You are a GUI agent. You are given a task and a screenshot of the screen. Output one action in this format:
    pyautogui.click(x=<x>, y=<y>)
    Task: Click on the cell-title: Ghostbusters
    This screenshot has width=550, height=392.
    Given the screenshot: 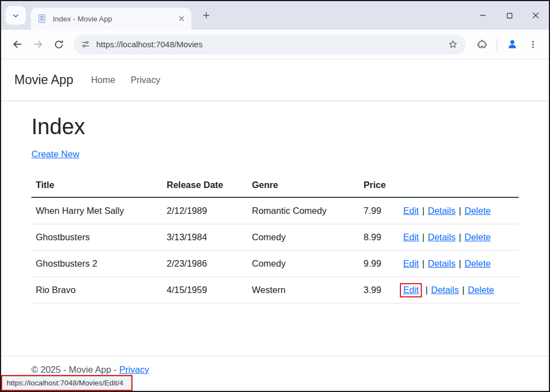 What is the action you would take?
    pyautogui.click(x=97, y=238)
    